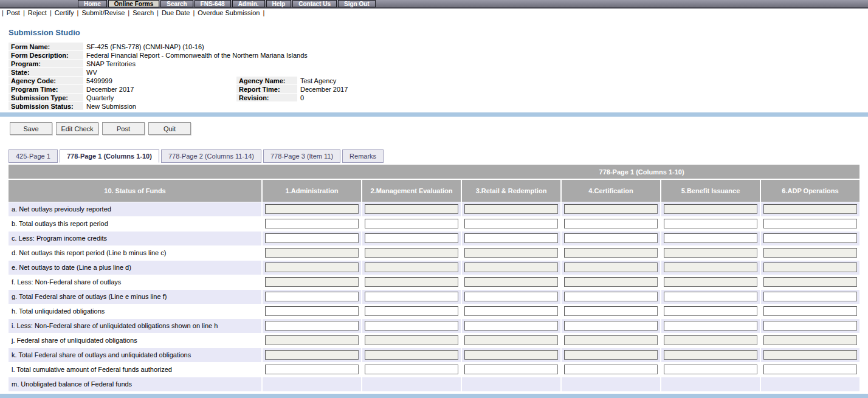 The image size is (868, 398). Describe the element at coordinates (434, 114) in the screenshot. I see `divider-bar-top` at that location.